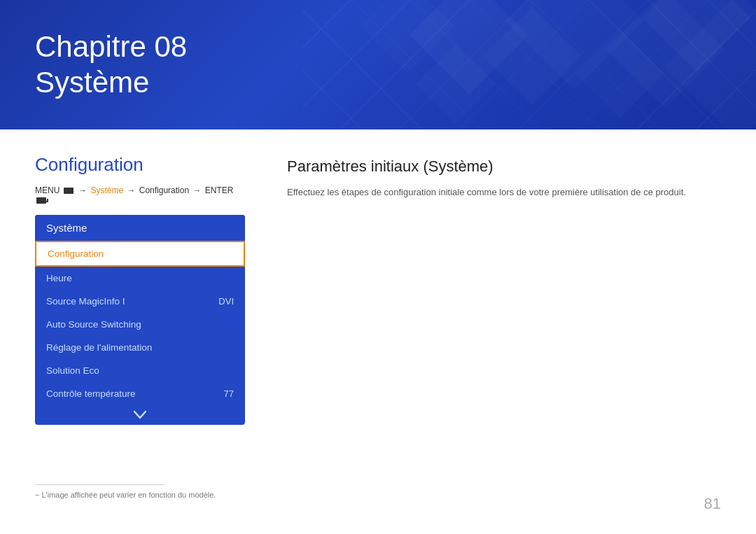 The width and height of the screenshot is (756, 534). I want to click on footer-note: − L'image affichée peut varier en foncti…, so click(378, 491).